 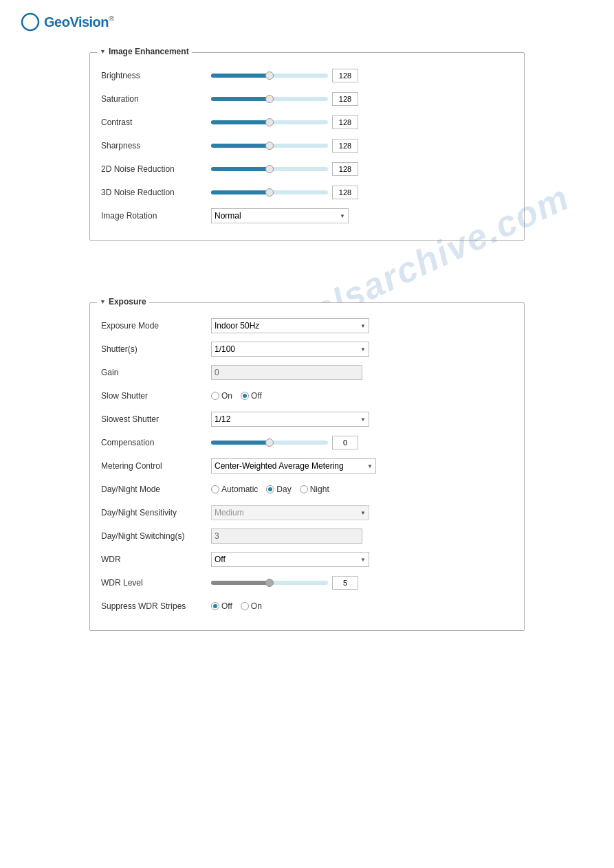 What do you see at coordinates (307, 372) in the screenshot?
I see `gain-row: Gain` at bounding box center [307, 372].